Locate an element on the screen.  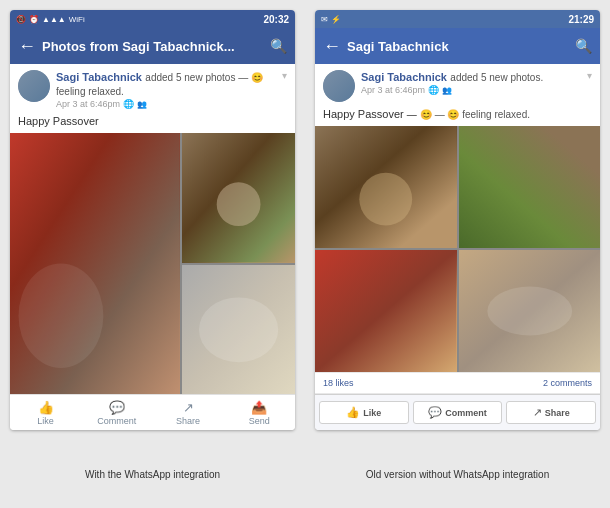
left-send-button: 📤 Send is located at coordinates (260, 413).